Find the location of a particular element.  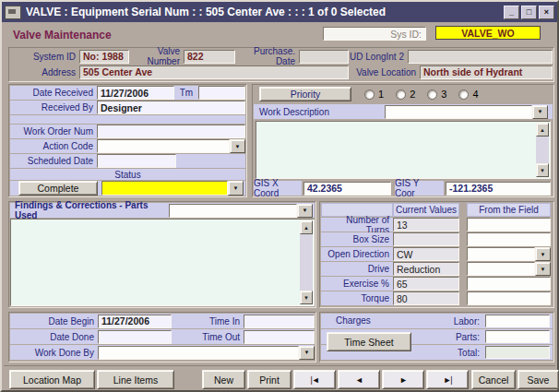

scheduled-date-label: Scheduled Date is located at coordinates (54, 160).